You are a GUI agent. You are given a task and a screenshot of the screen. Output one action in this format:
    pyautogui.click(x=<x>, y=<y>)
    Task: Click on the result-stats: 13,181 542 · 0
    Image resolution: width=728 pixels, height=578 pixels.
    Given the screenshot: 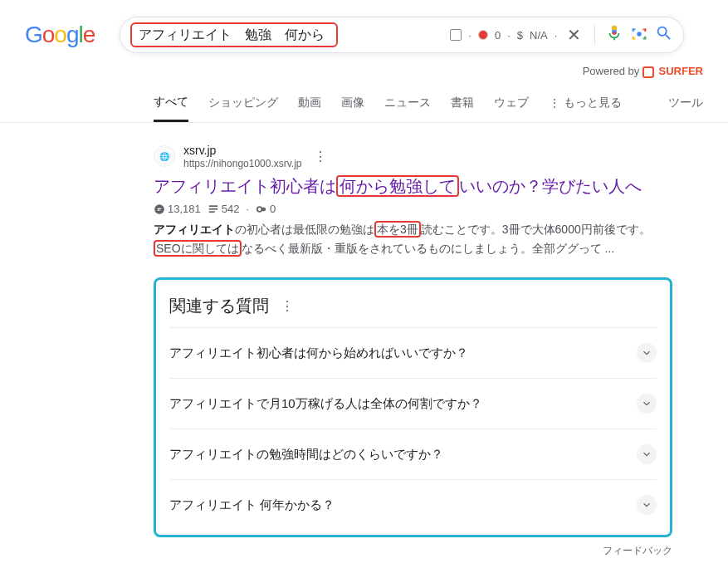 What is the action you would take?
    pyautogui.click(x=413, y=209)
    